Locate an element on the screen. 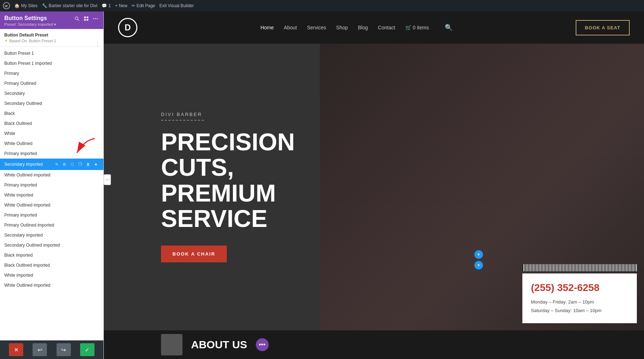 Image resolution: width=644 pixels, height=359 pixels. nav-shop: Shop is located at coordinates (342, 28).